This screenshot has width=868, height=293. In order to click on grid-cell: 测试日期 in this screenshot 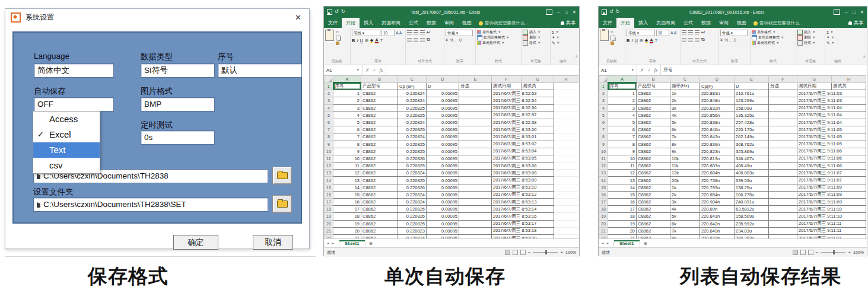, I will do `click(815, 87)`.